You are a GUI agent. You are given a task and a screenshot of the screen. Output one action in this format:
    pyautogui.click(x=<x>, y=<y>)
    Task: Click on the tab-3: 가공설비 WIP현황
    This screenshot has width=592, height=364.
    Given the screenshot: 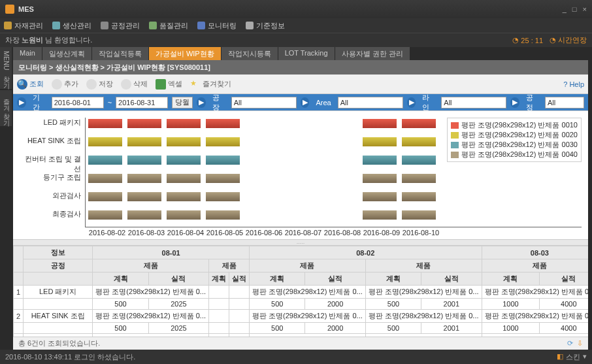 What is the action you would take?
    pyautogui.click(x=185, y=54)
    